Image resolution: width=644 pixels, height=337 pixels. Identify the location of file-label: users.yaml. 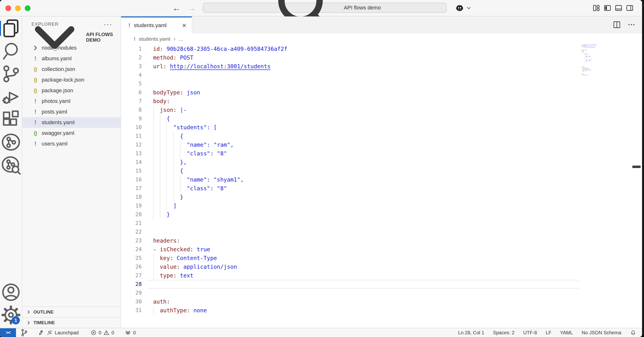
(54, 144).